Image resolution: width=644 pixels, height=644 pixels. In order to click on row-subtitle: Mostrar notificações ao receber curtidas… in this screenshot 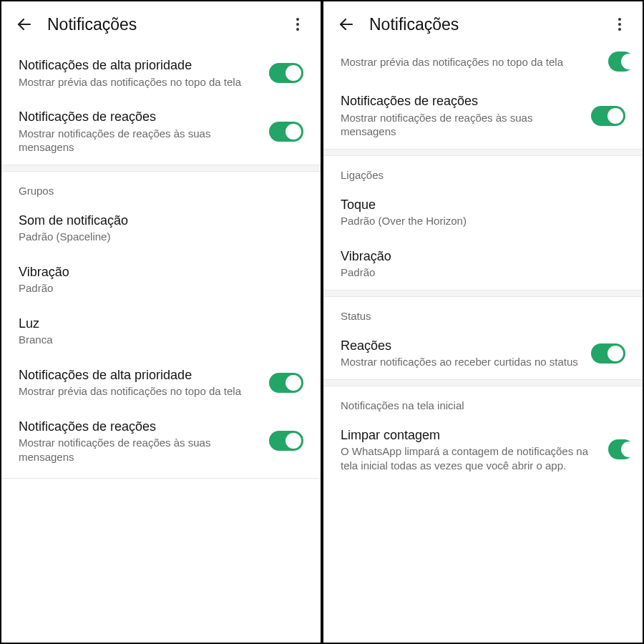, I will do `click(462, 362)`.